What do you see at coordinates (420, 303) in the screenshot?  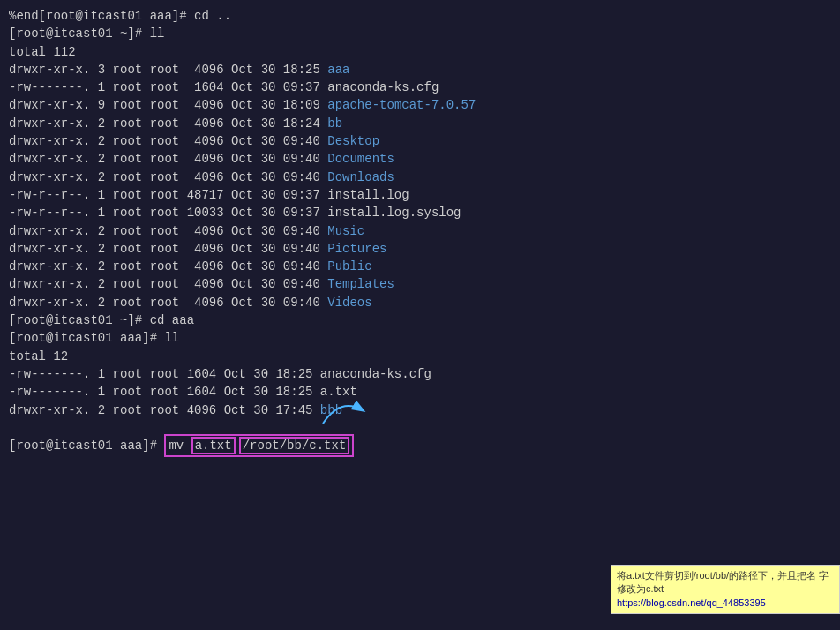 I see `ls-row-videos: drwxr-xr-x. 2 root root 4096 Oct 30 09:4…` at bounding box center [420, 303].